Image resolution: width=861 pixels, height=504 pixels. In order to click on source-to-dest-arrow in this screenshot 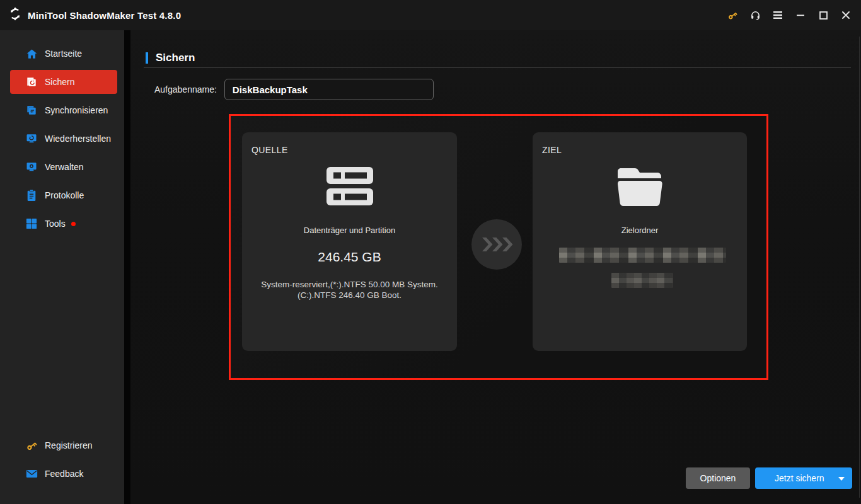, I will do `click(497, 244)`.